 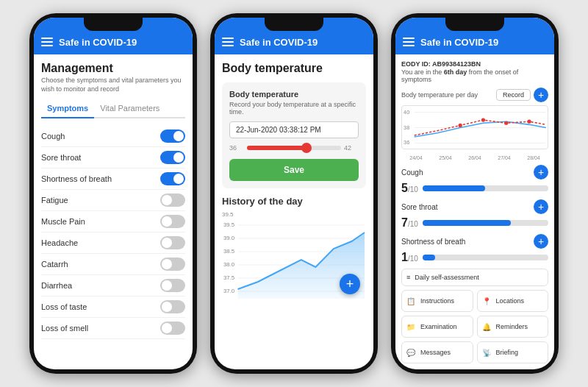 What do you see at coordinates (129, 110) in the screenshot?
I see `tab-vital-params: Vital Parameters` at bounding box center [129, 110].